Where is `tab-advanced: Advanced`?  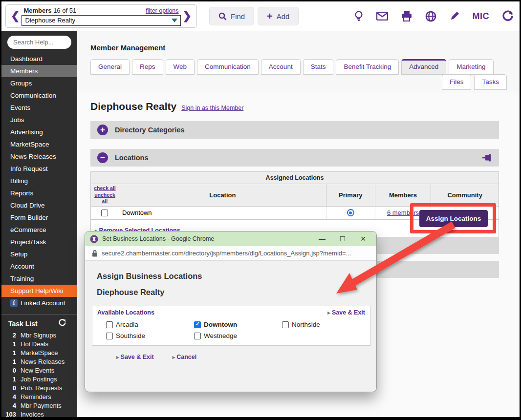 tab-advanced: Advanced is located at coordinates (424, 67).